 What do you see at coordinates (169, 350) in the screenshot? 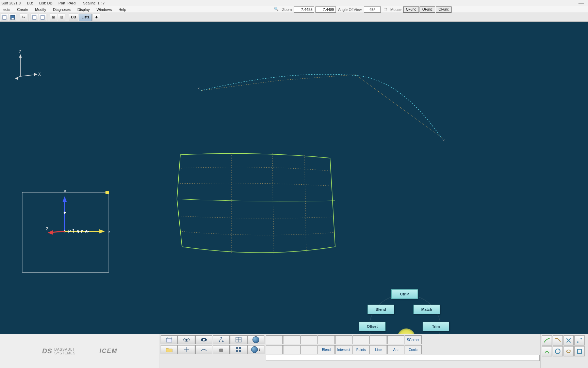
I see `folder-button` at bounding box center [169, 350].